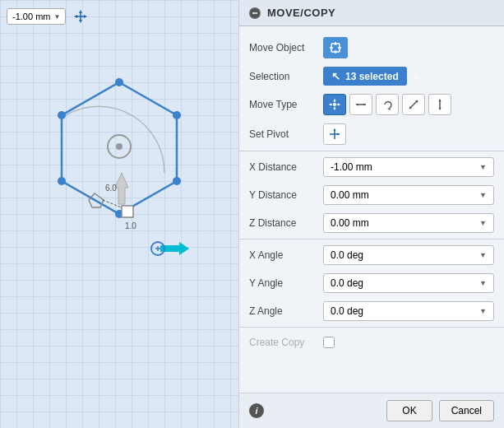  Describe the element at coordinates (81, 16) in the screenshot. I see `move-icon-button` at that location.